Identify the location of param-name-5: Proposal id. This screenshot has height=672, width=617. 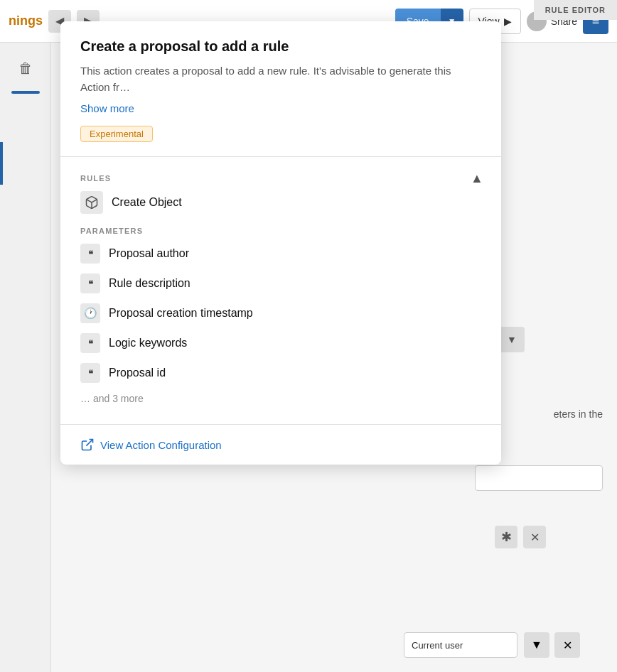
(137, 373).